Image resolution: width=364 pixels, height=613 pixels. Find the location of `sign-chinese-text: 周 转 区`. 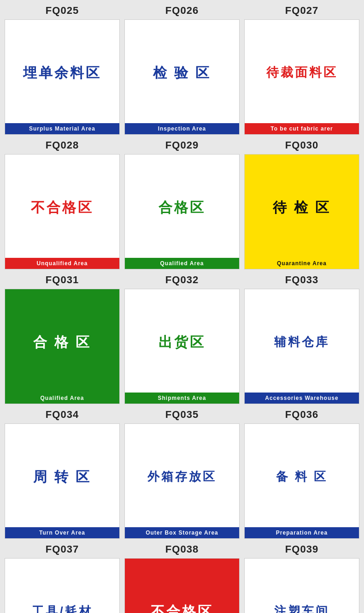

sign-chinese-text: 周 转 区 is located at coordinates (63, 477).